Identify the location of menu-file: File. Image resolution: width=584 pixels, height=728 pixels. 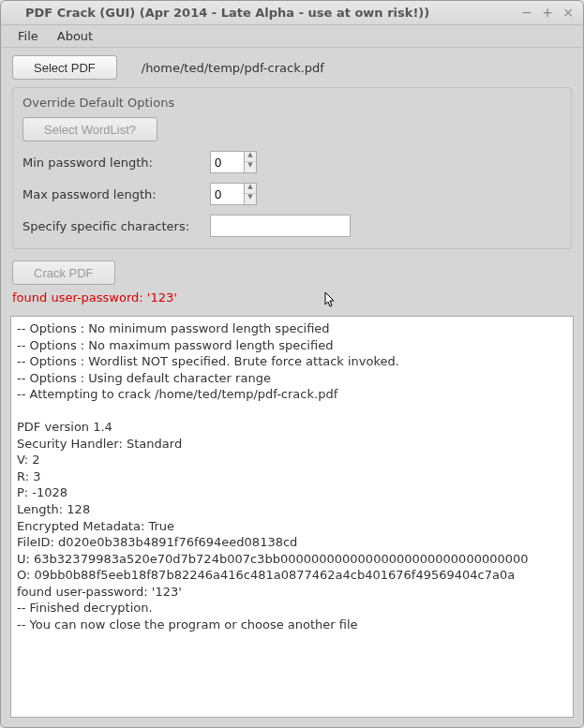
(28, 36).